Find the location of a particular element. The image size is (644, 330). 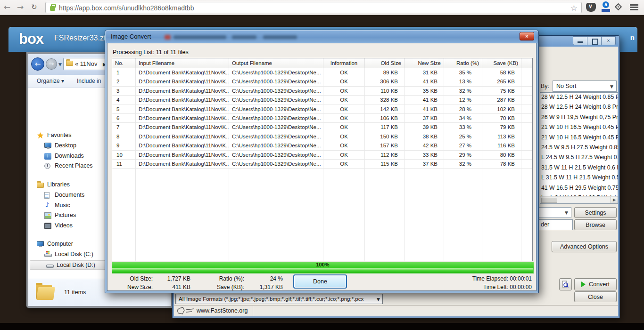

disk-d-icon is located at coordinates (50, 266).